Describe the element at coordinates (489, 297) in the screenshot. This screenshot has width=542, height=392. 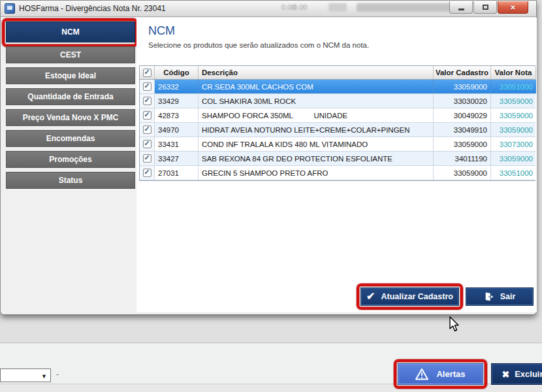
I see `exit-door-icon` at that location.